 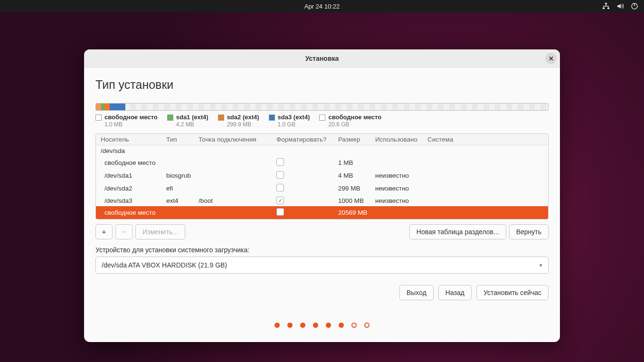 What do you see at coordinates (541, 265) in the screenshot?
I see `chevron-down-icon: ▾` at bounding box center [541, 265].